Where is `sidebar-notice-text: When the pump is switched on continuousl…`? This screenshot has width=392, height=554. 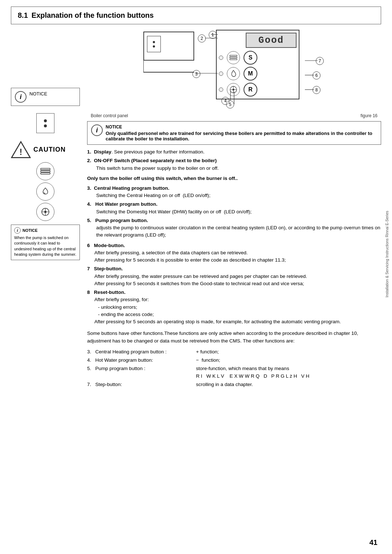
sidebar-notice-text: When the pump is switched on continuousl… is located at coordinates (45, 246).